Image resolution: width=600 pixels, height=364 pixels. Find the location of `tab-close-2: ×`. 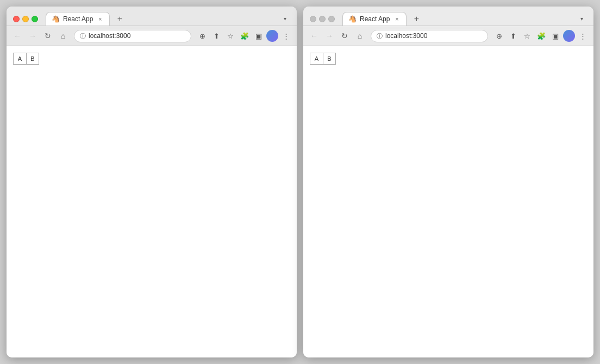

tab-close-2: × is located at coordinates (397, 19).